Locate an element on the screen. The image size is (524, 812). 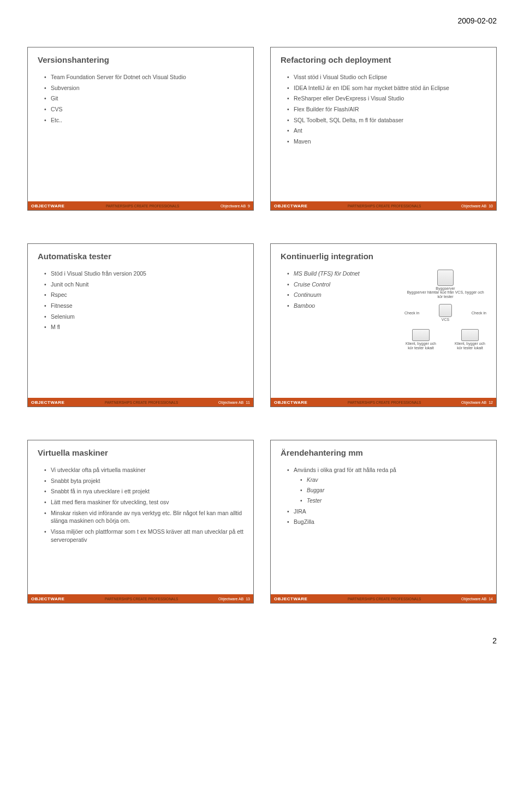
list-item: Snabbt byta projekt is located at coordinates (144, 481).